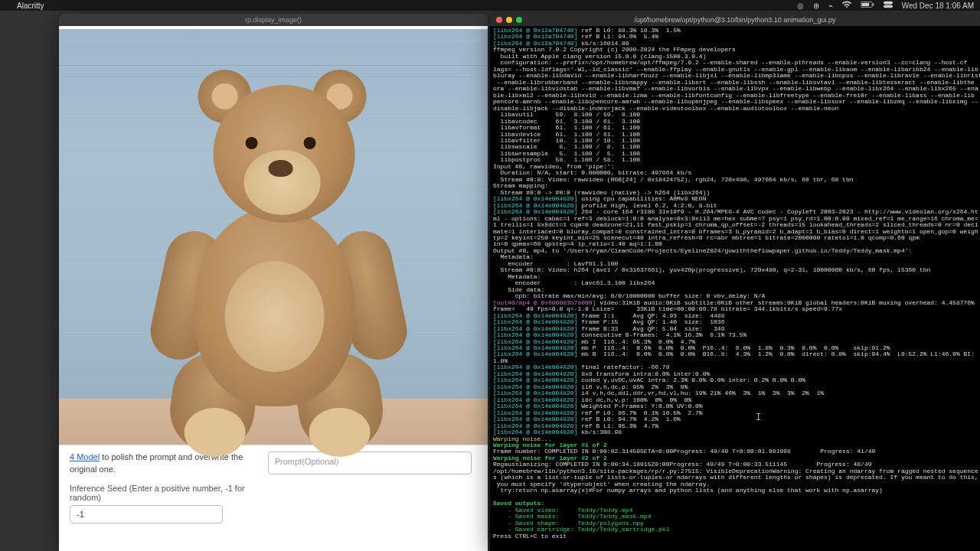 The width and height of the screenshot is (980, 551). I want to click on menubar-app-name: Alacritty, so click(31, 6).